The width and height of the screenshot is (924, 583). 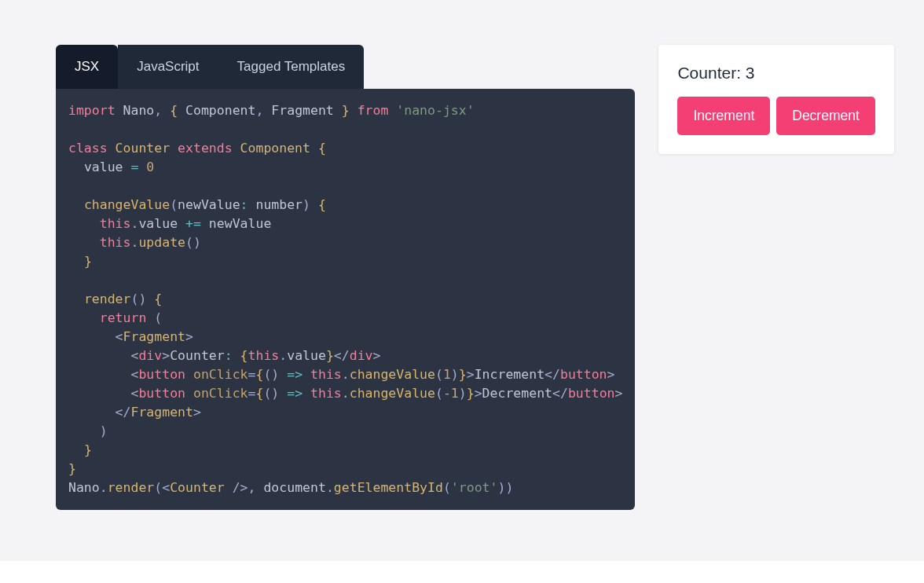 I want to click on fn-update: update, so click(x=162, y=242).